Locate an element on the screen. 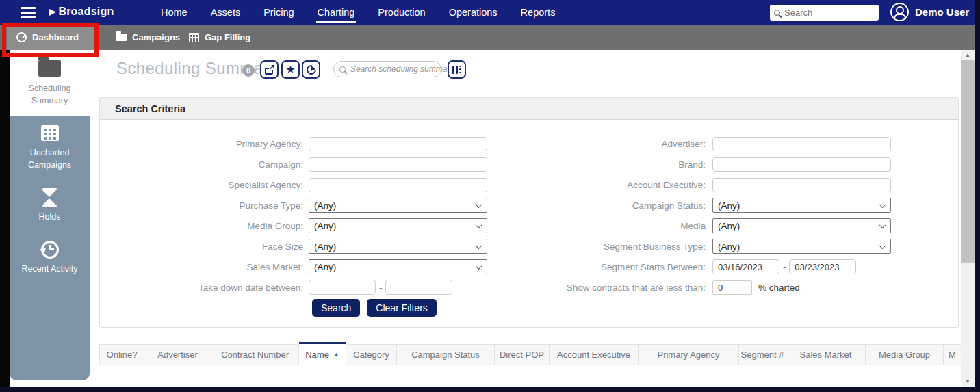 The width and height of the screenshot is (980, 392). column-header-label: Category is located at coordinates (371, 354).